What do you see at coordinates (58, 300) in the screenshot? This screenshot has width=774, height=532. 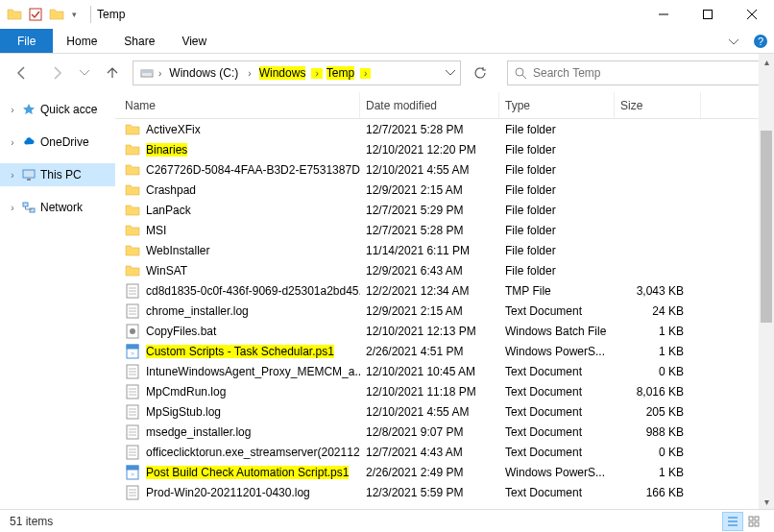 I see `nav-pane: › Quick acce › OneDrive › This PC › Netw…` at bounding box center [58, 300].